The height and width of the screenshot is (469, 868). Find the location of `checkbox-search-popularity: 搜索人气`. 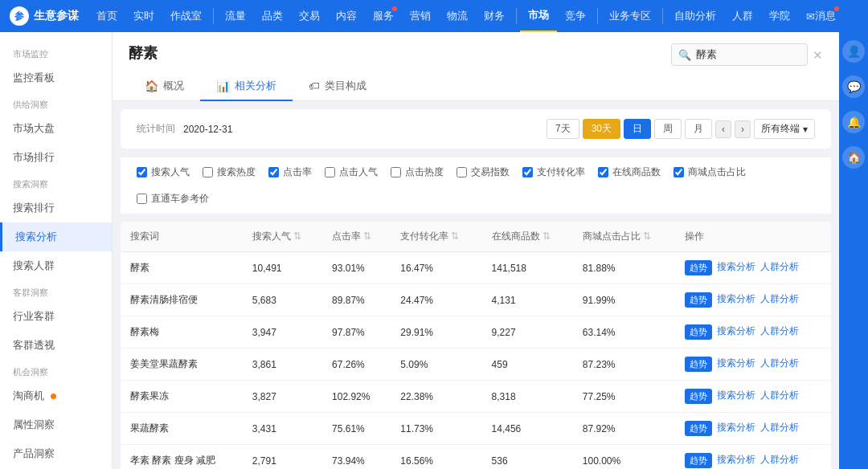

checkbox-search-popularity: 搜索人气 is located at coordinates (163, 172).